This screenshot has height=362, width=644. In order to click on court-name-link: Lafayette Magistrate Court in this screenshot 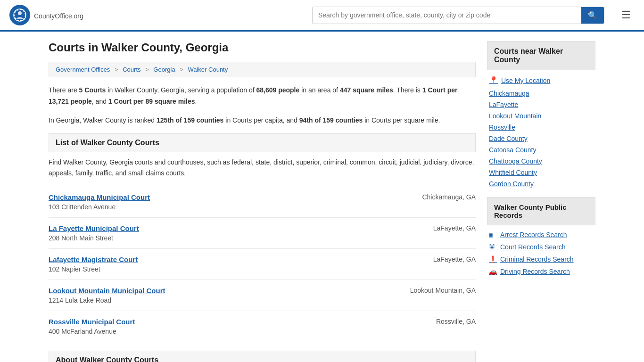, I will do `click(93, 259)`.